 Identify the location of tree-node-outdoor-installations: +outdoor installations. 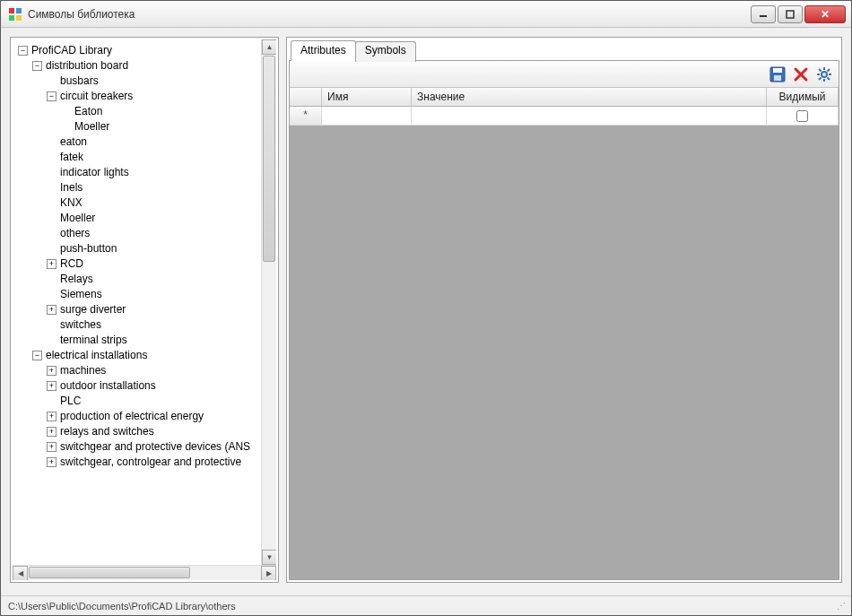
(161, 386).